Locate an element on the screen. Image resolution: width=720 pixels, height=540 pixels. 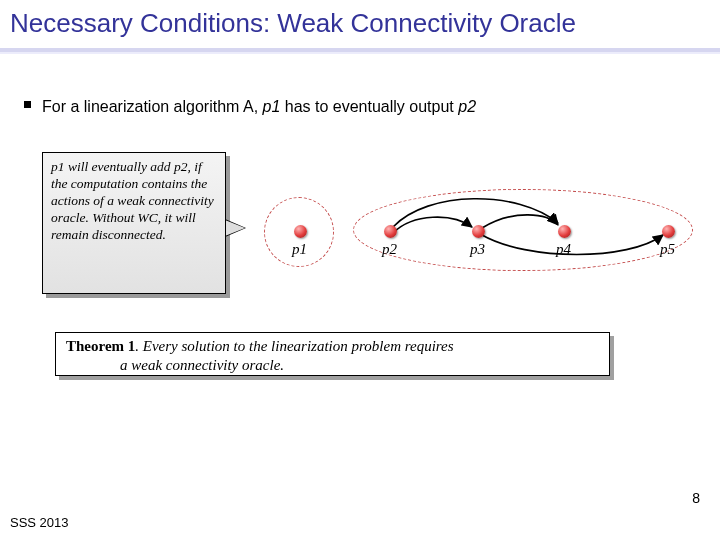
footer-text: SSS 2013 is located at coordinates (40, 522).